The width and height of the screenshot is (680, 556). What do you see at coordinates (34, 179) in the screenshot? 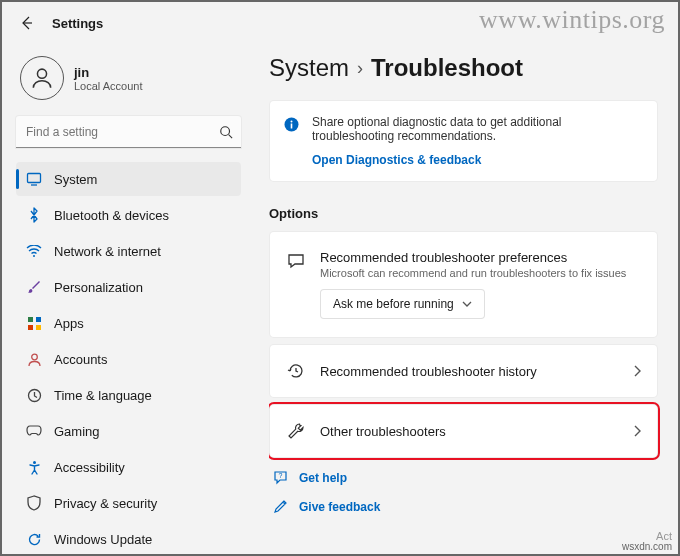
I see `system-icon` at bounding box center [34, 179].